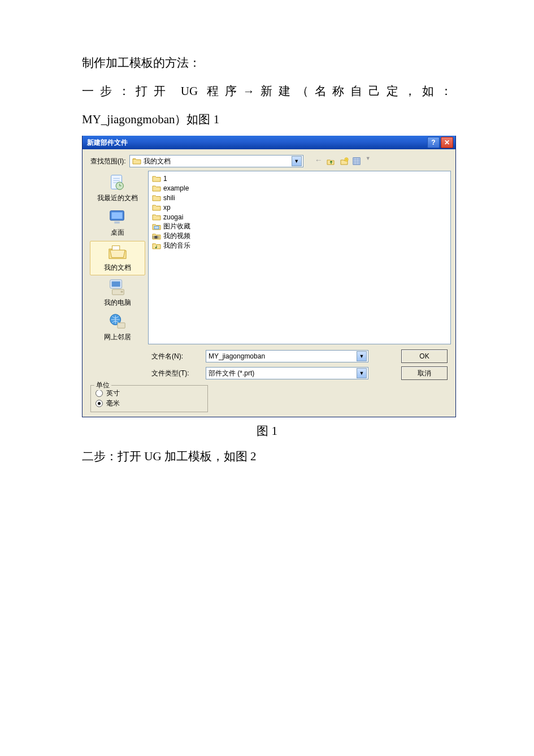 This screenshot has height=756, width=534. Describe the element at coordinates (118, 183) in the screenshot. I see `recent-docs-icon` at that location.